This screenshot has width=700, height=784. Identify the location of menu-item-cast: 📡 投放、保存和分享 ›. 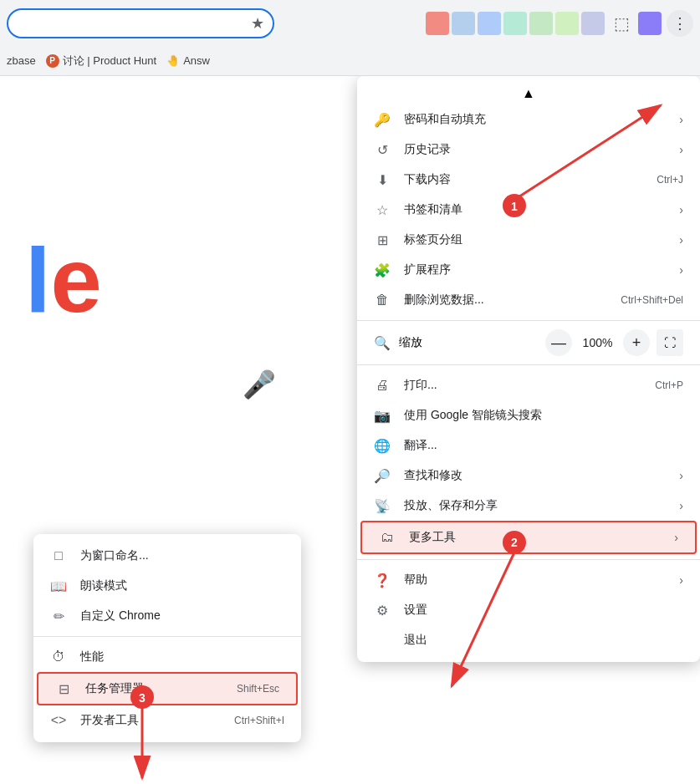
(529, 506).